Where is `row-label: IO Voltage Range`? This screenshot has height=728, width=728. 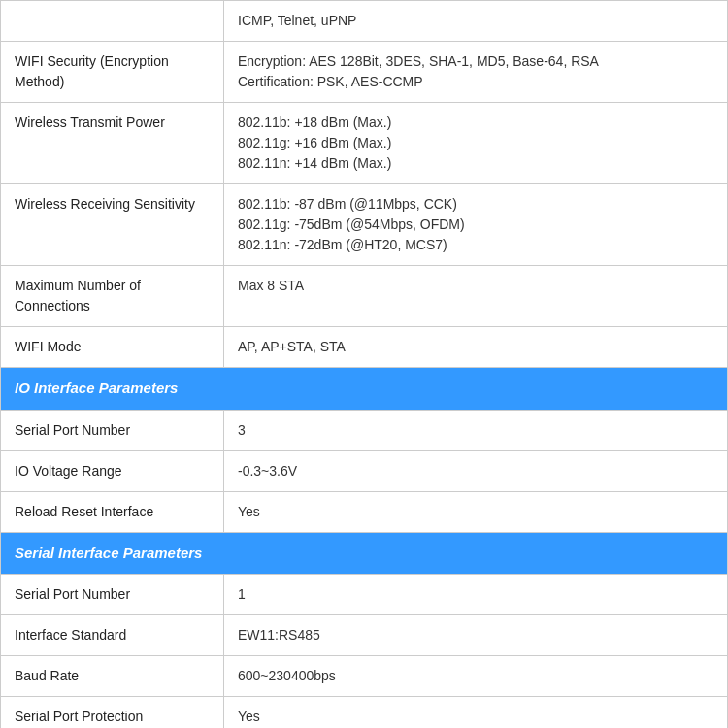
row-label: IO Voltage Range is located at coordinates (113, 471).